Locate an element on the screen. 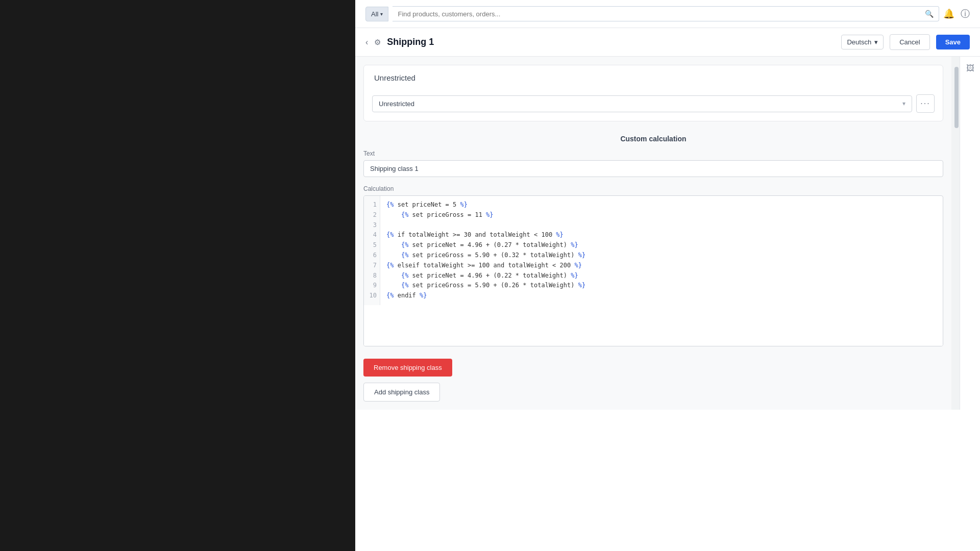  unrestricted-header: Unrestricted is located at coordinates (653, 78).